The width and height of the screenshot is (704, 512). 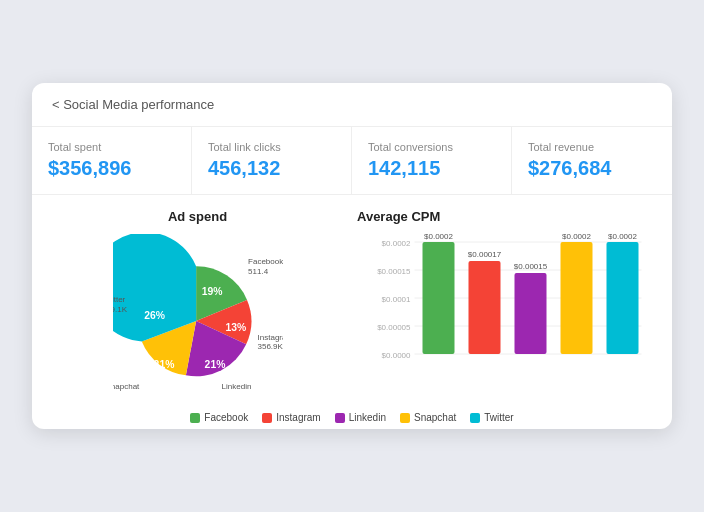 I want to click on slice-twitter, so click(x=154, y=288).